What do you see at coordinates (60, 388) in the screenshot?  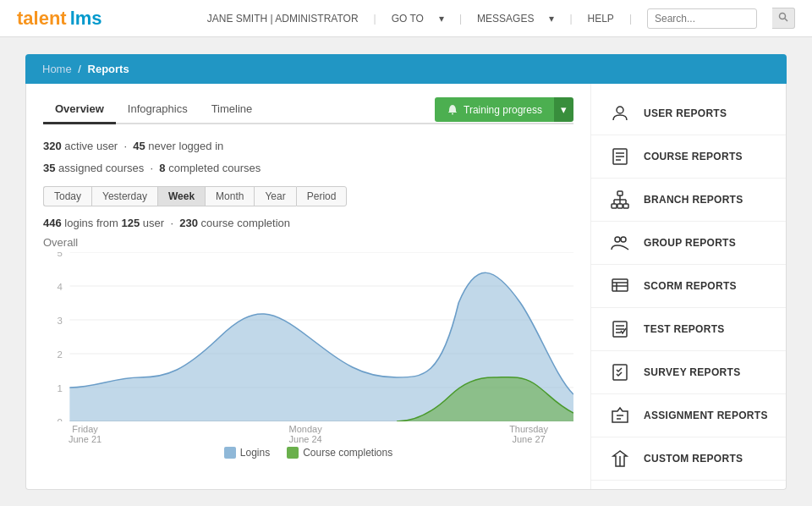 I see `svg-text: 1` at bounding box center [60, 388].